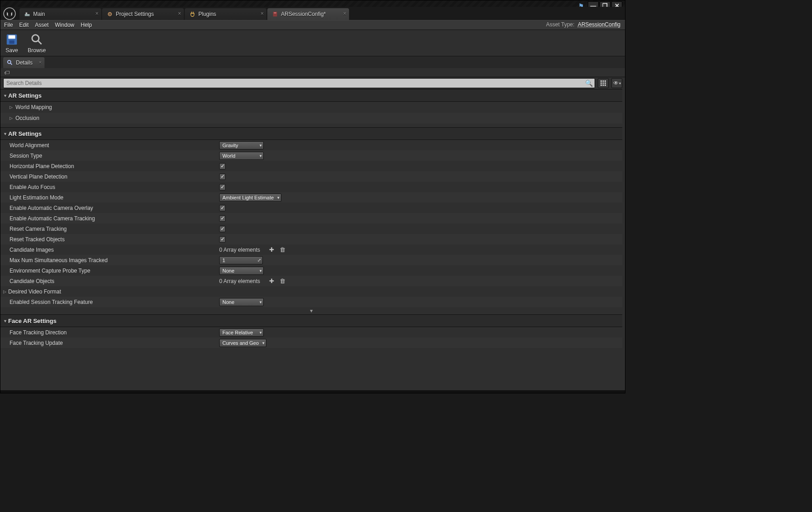 The image size is (812, 512). What do you see at coordinates (311, 250) in the screenshot?
I see `row-candidate-images: Candidate Images 0 Array elements ✚ 🗑` at bounding box center [311, 250].